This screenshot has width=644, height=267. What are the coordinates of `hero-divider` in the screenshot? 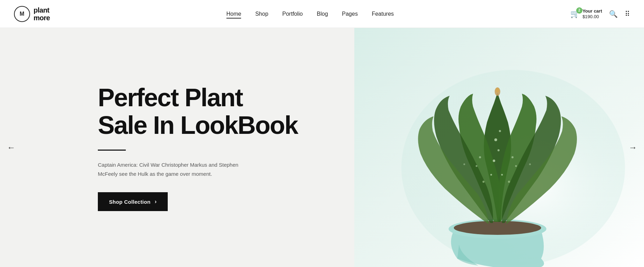 It's located at (112, 150).